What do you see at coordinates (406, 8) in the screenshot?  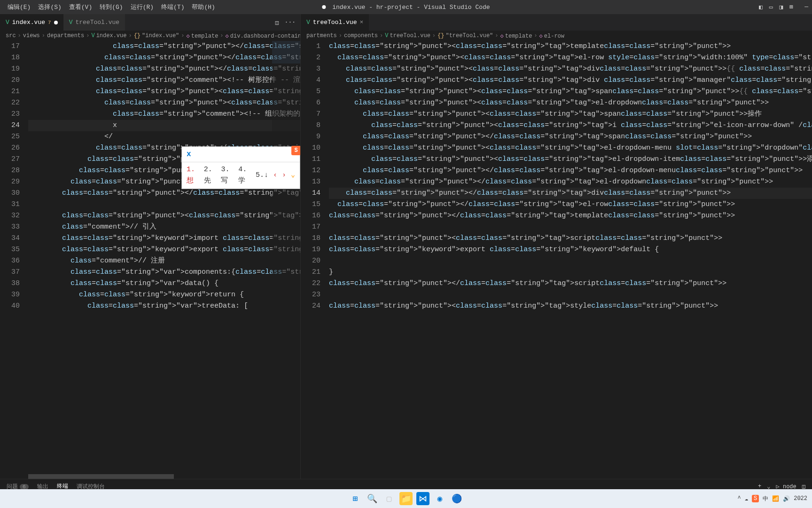 I see `window-title: index.vue - hr-project - Visual Studio C…` at bounding box center [406, 8].